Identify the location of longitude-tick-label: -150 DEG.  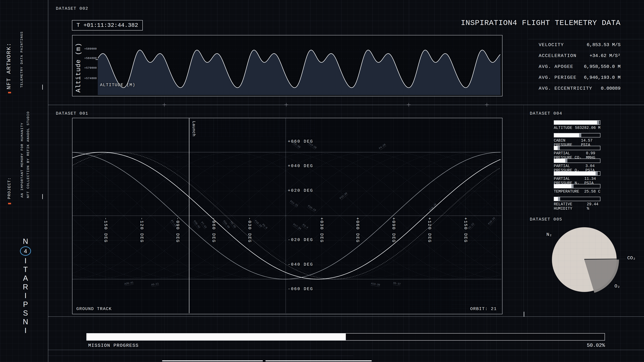
(106, 230).